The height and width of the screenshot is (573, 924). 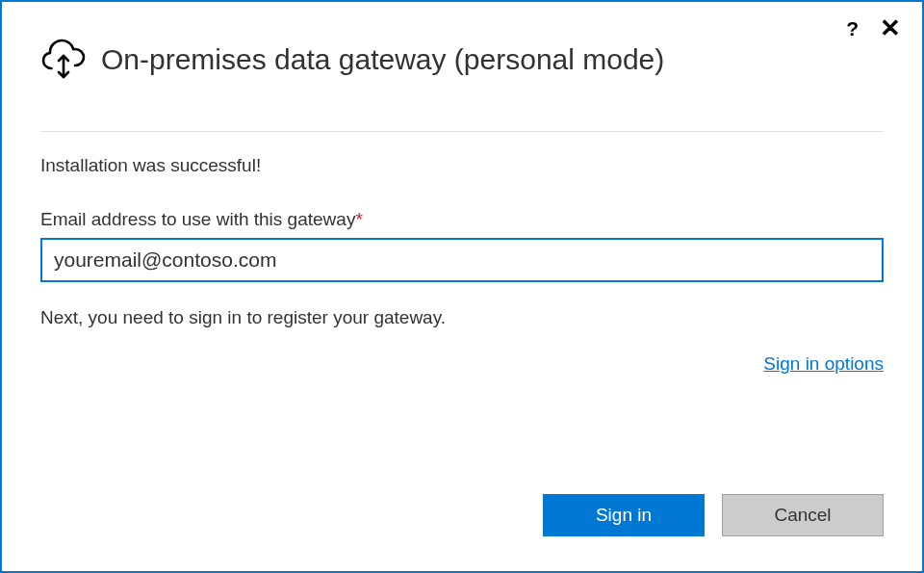 I want to click on dialog-footer: Sign in Cancel, so click(x=462, y=533).